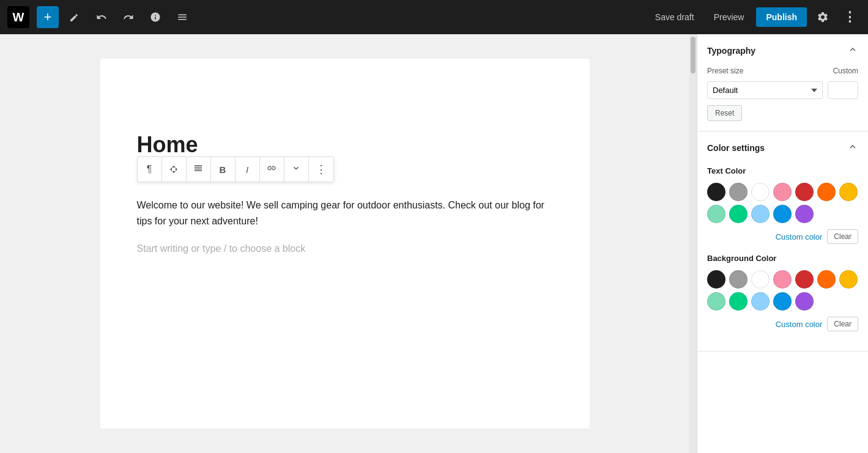  Describe the element at coordinates (693, 55) in the screenshot. I see `editor-scrollbar-thumb` at that location.